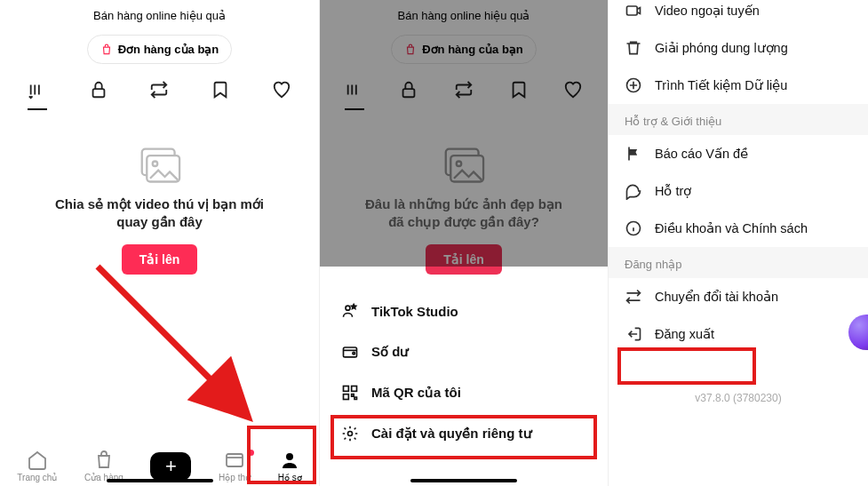 This screenshot has width=868, height=486. Describe the element at coordinates (738, 228) in the screenshot. I see `row-terms: Điều khoản và Chính sách` at that location.